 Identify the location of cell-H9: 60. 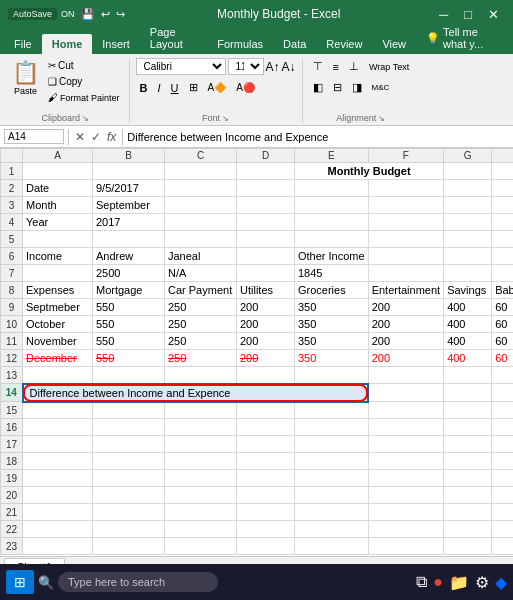
(502, 308).